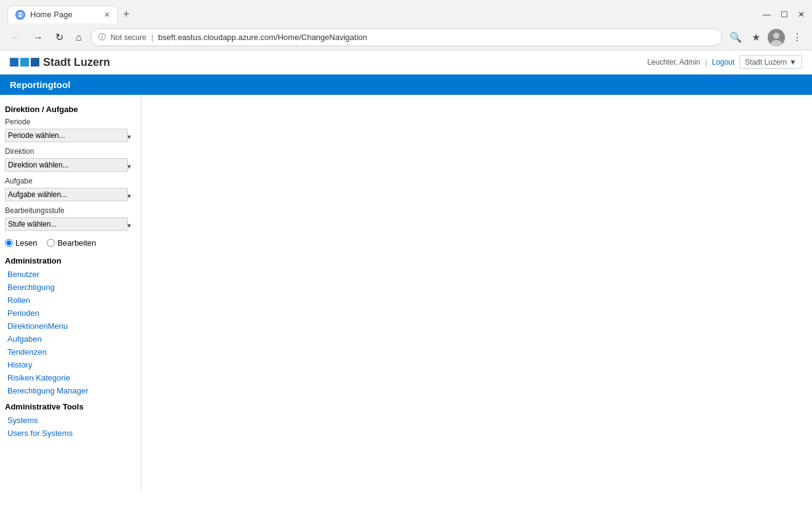  Describe the element at coordinates (776, 38) in the screenshot. I see `user-avatar` at that location.